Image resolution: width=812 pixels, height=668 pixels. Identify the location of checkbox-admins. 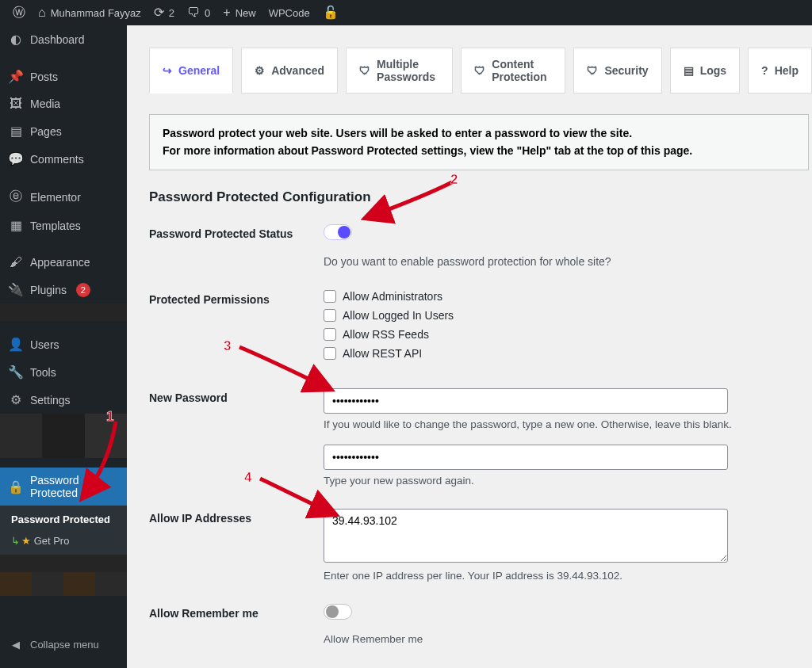
(330, 296).